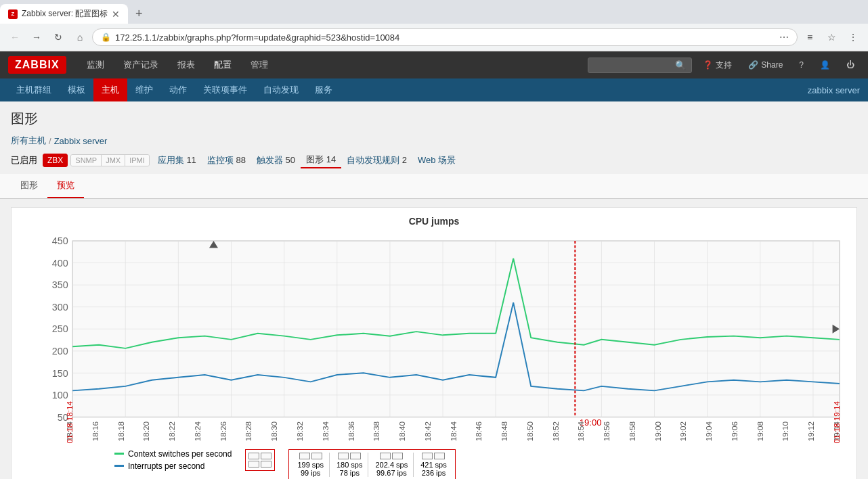  I want to click on link-items: 监控项 88, so click(226, 160).